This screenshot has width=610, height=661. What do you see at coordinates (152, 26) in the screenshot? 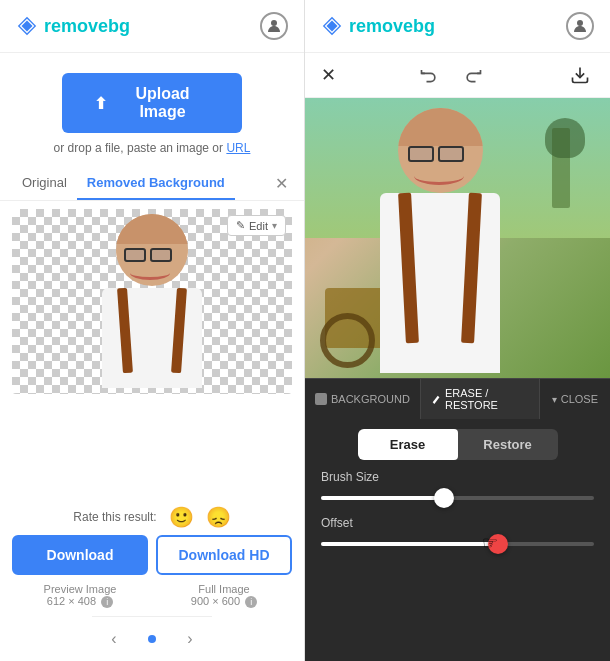
I see `left-header: removebg` at bounding box center [152, 26].